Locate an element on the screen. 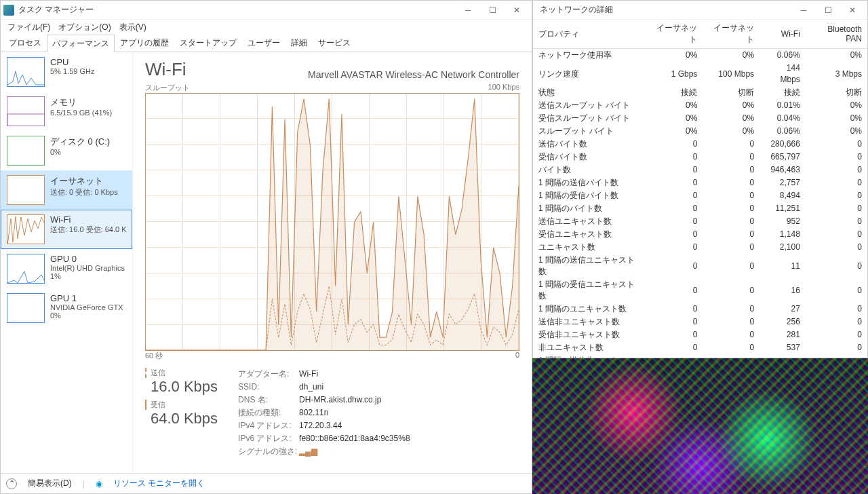 The image size is (868, 494). table-row: 1 間隔の受信ユニキャスト数00160 is located at coordinates (700, 290).